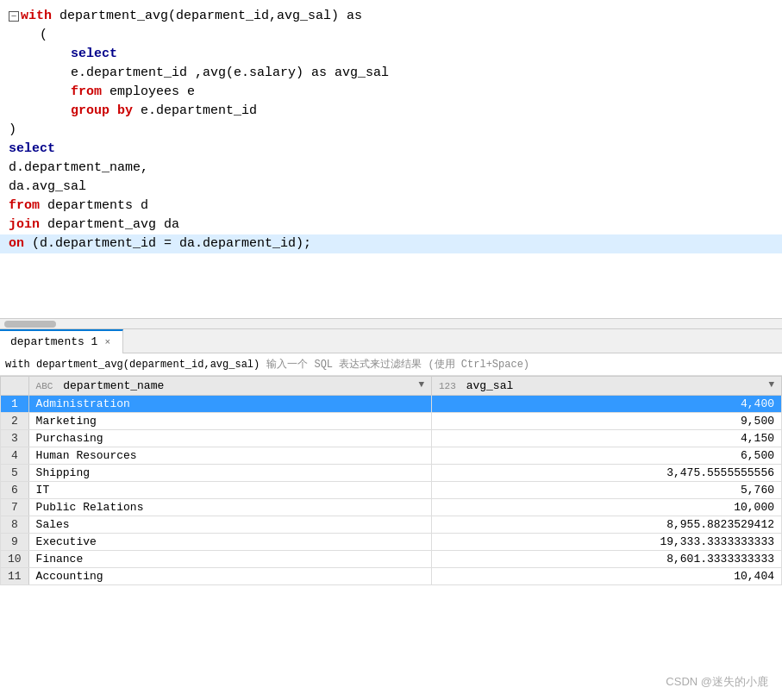 Image resolution: width=782 pixels, height=700 pixels. I want to click on table-header-row: ABC department_name ▼ 123 avg_sal ▼, so click(391, 386).